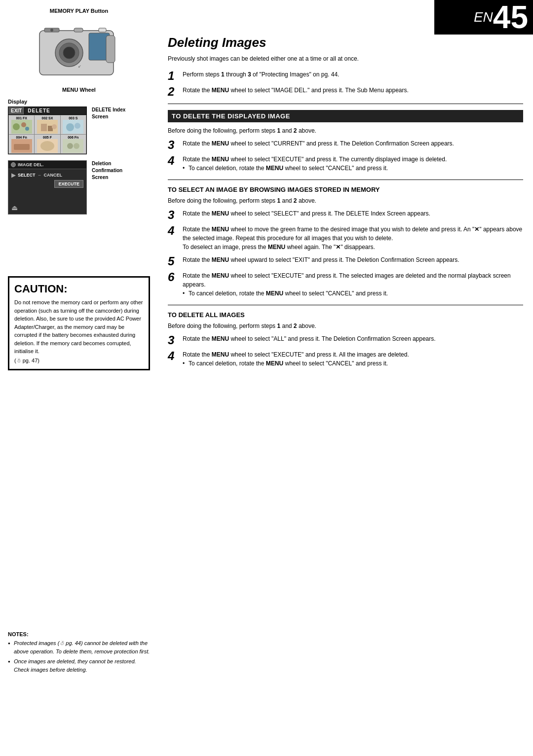 Image resolution: width=533 pixels, height=756 pixels. What do you see at coordinates (345, 215) in the screenshot?
I see `step-3b: 3 Rotate the MENU wheel to select "SELEC…` at bounding box center [345, 215].